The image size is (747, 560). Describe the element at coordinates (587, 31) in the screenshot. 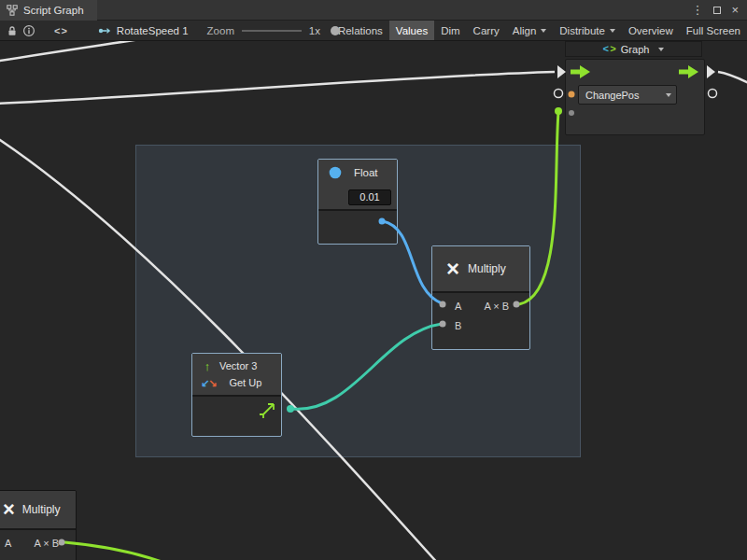

I see `distribute-button: Distribute` at that location.